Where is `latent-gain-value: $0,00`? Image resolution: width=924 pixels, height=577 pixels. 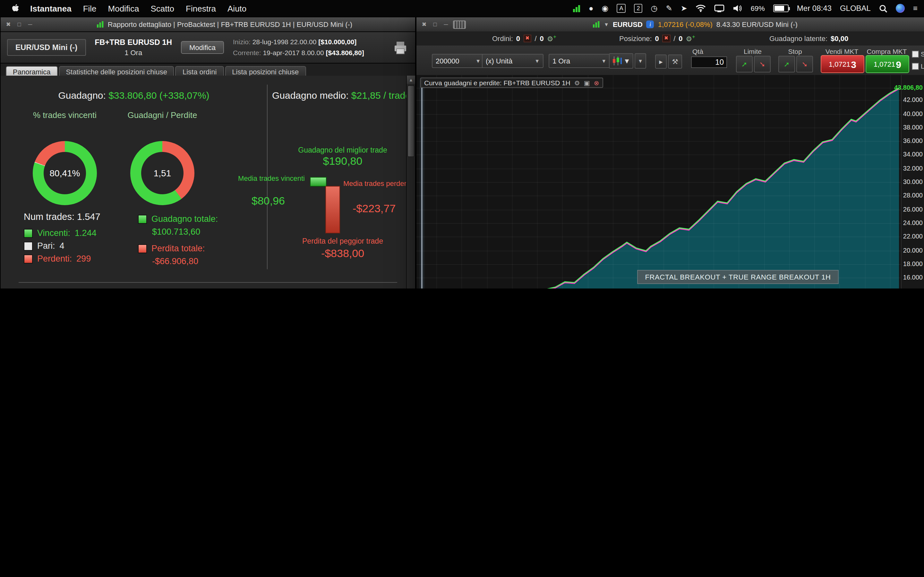 latent-gain-value: $0,00 is located at coordinates (839, 39).